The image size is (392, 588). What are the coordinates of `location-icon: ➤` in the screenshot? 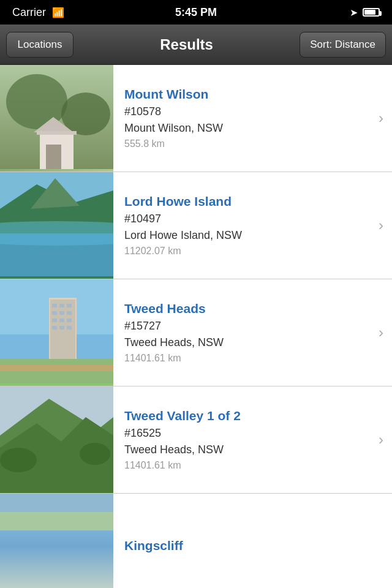 It's located at (354, 12).